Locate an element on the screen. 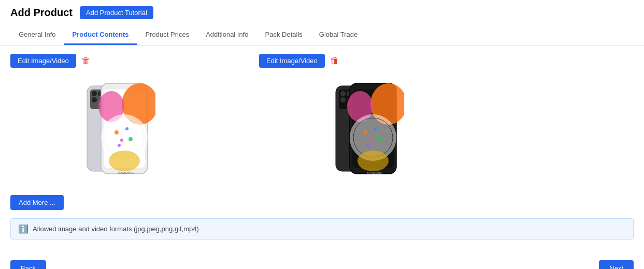  info-bar-text: Allowed image and video formats (jpg,jpe… is located at coordinates (116, 229).